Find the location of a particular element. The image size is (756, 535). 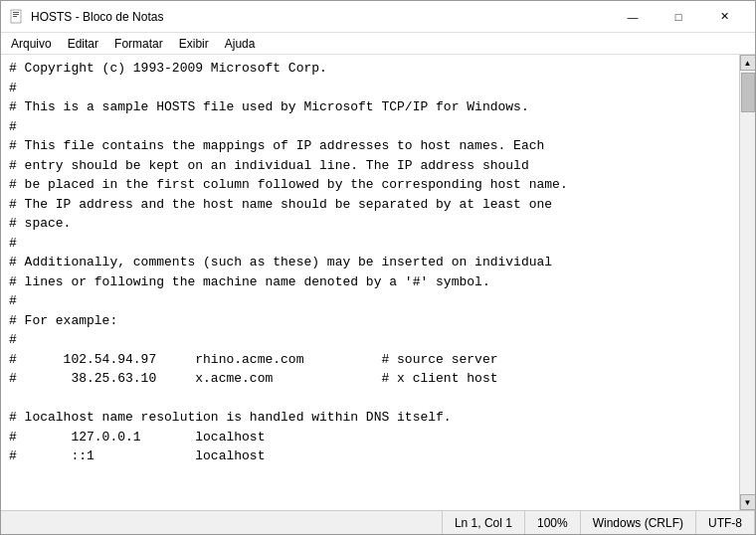

menu-arquivo: Arquivo is located at coordinates (32, 44).